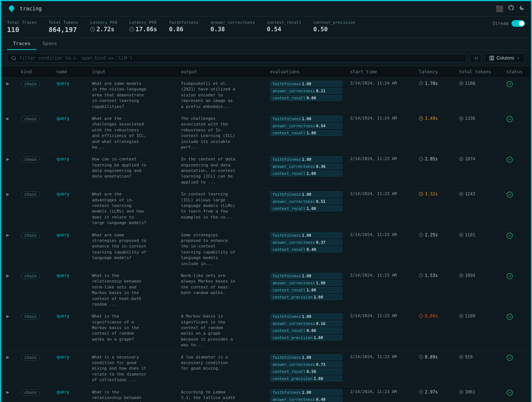 This screenshot has width=532, height=402. I want to click on th-input: input, so click(133, 72).